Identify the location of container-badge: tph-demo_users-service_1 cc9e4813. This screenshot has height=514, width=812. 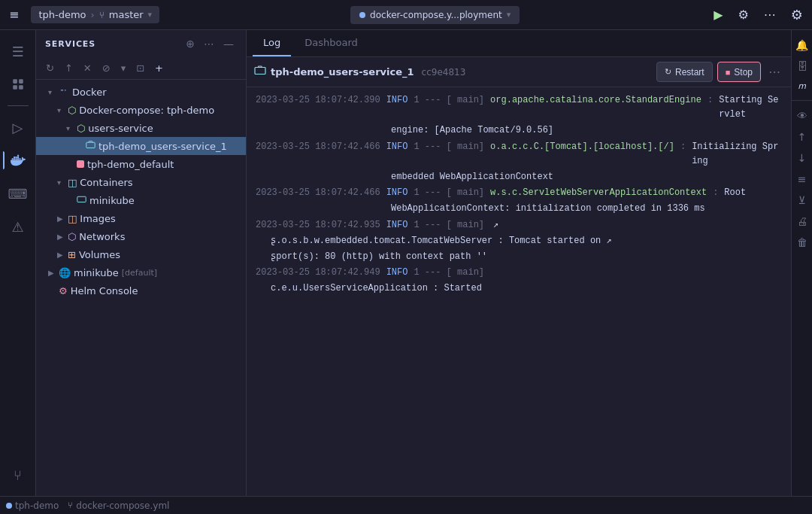
(359, 72).